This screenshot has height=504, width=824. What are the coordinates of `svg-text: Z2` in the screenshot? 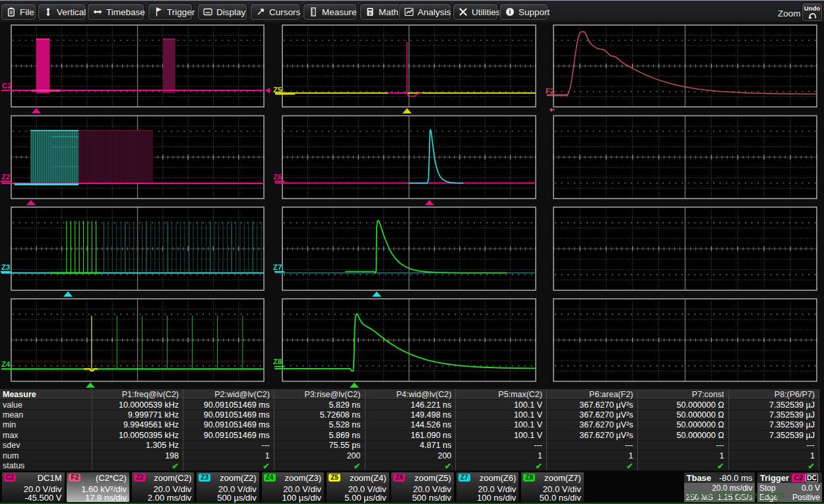 It's located at (5, 177).